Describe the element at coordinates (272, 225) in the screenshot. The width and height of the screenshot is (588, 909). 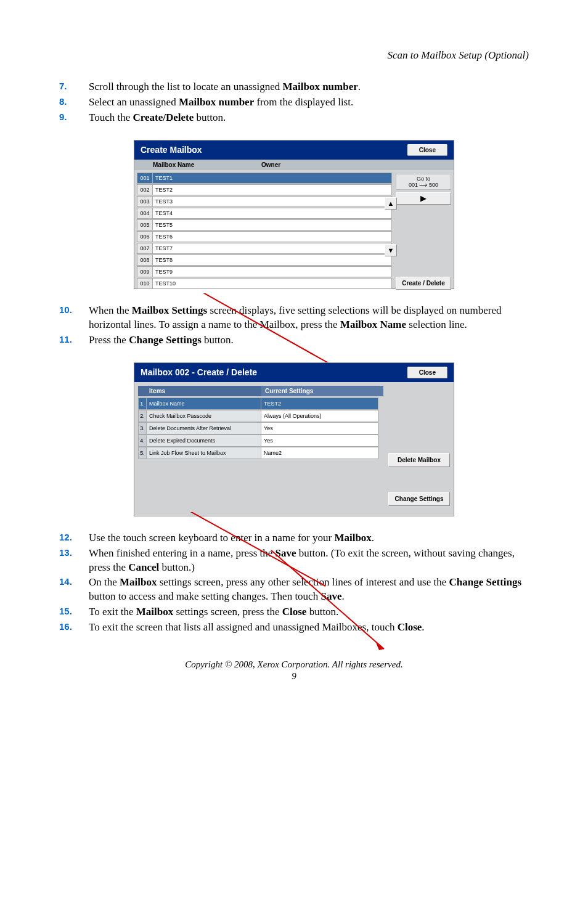
I see `mailbox-row-name: TEST5` at that location.